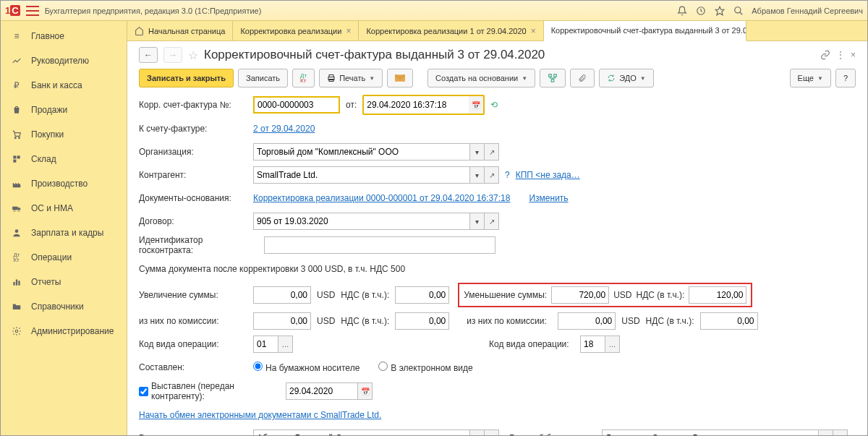 This screenshot has width=868, height=436. What do you see at coordinates (710, 432) in the screenshot?
I see `accountant-field` at bounding box center [710, 432].